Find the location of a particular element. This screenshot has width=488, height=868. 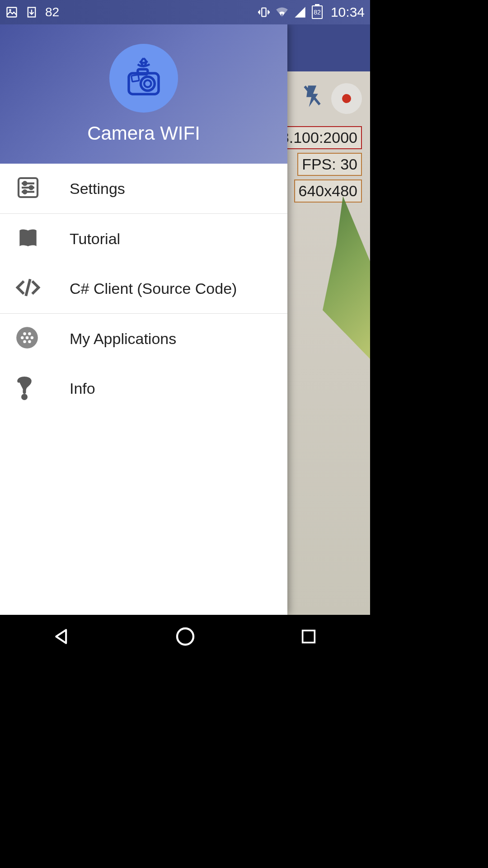

download-icon is located at coordinates (32, 12).